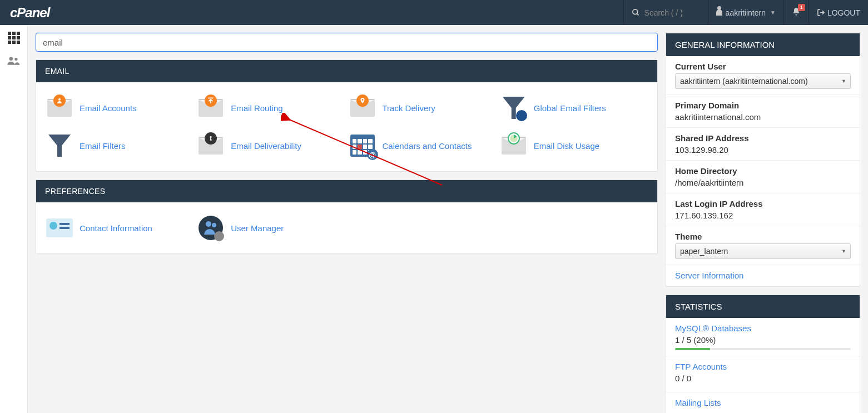 This screenshot has height=413, width=868. Describe the element at coordinates (59, 108) in the screenshot. I see `email-accounts-icon` at that location.